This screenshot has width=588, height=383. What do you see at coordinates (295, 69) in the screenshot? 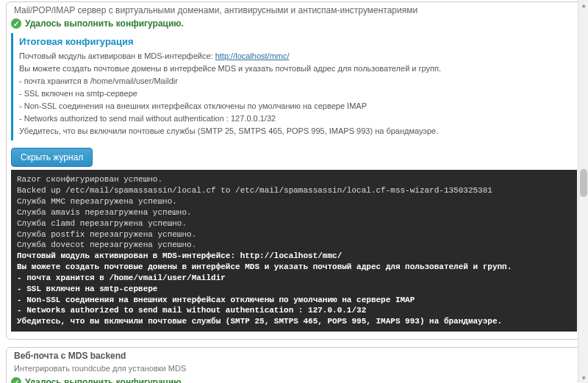
I see `config-line: Вы можете создать почтовые домены в инте…` at bounding box center [295, 69].